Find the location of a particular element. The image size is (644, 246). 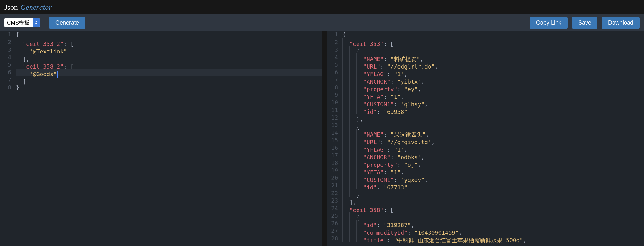

logo-json: Json is located at coordinates (11, 8).